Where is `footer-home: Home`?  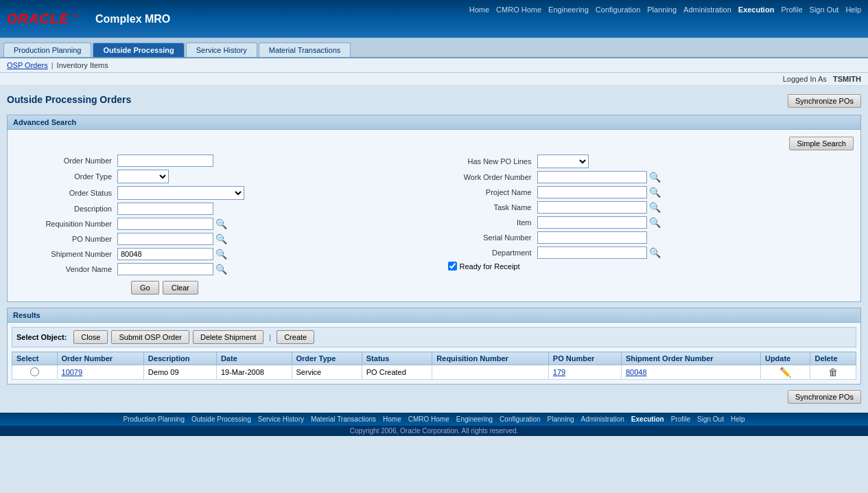 footer-home: Home is located at coordinates (392, 419).